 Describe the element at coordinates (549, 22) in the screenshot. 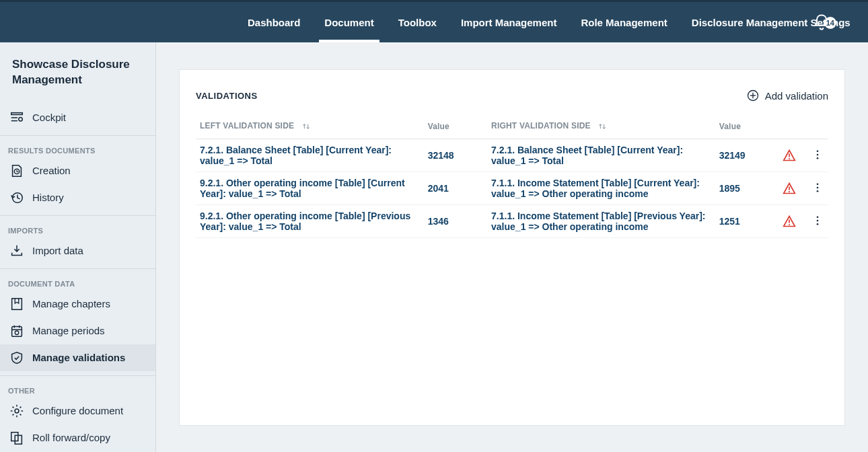

I see `main-nav: DashboardDocumentToolboxImport Managemen…` at that location.